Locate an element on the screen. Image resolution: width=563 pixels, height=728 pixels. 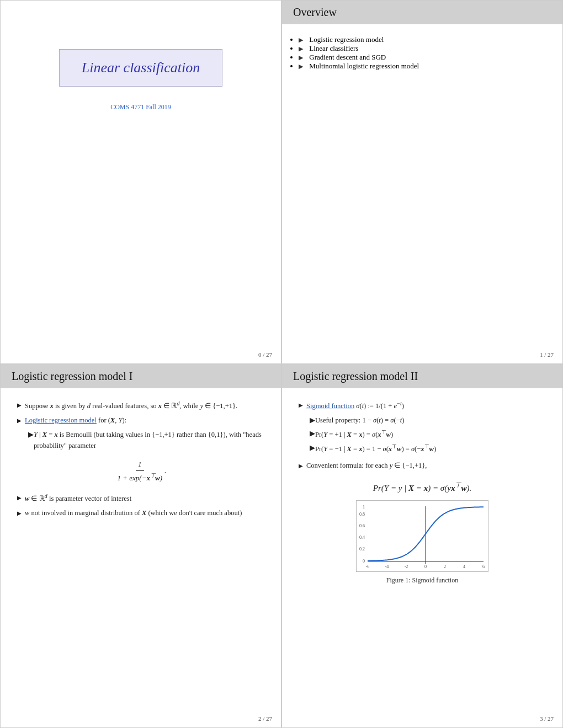
bullet-3: ▶ Gradient descent and SGD is located at coordinates (422, 57).